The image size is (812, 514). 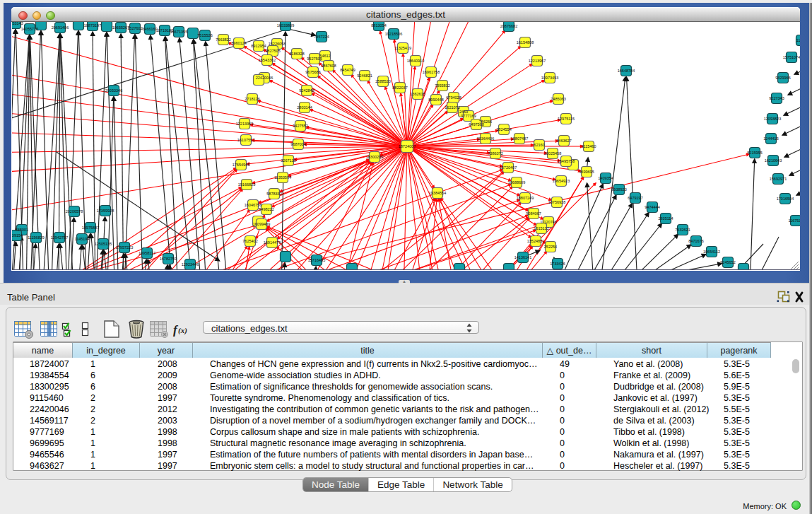 What do you see at coordinates (417, 94) in the screenshot?
I see `svg-text: 1362615` at bounding box center [417, 94].